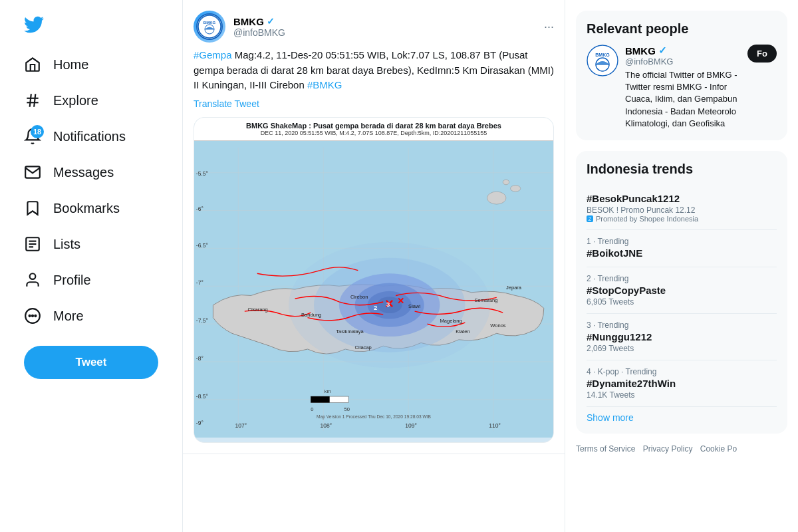  I want to click on sidebar-item-home: Home, so click(91, 65).